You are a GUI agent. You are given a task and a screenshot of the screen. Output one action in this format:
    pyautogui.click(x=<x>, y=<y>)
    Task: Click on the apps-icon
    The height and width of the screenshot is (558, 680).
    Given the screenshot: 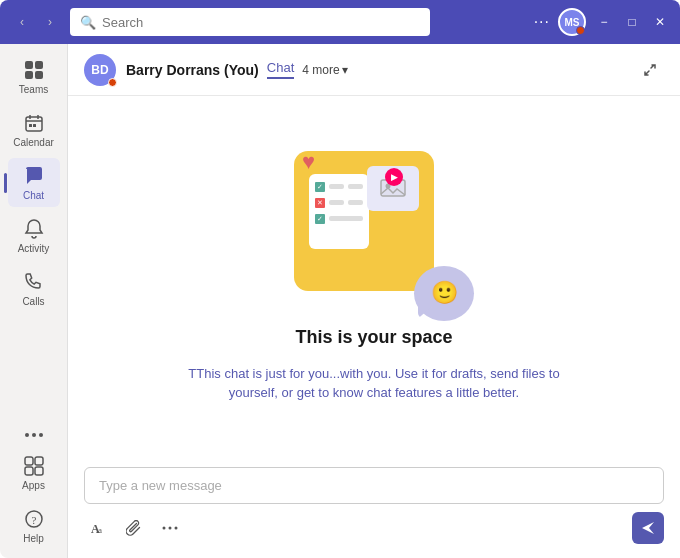 What is the action you would take?
    pyautogui.click(x=34, y=466)
    